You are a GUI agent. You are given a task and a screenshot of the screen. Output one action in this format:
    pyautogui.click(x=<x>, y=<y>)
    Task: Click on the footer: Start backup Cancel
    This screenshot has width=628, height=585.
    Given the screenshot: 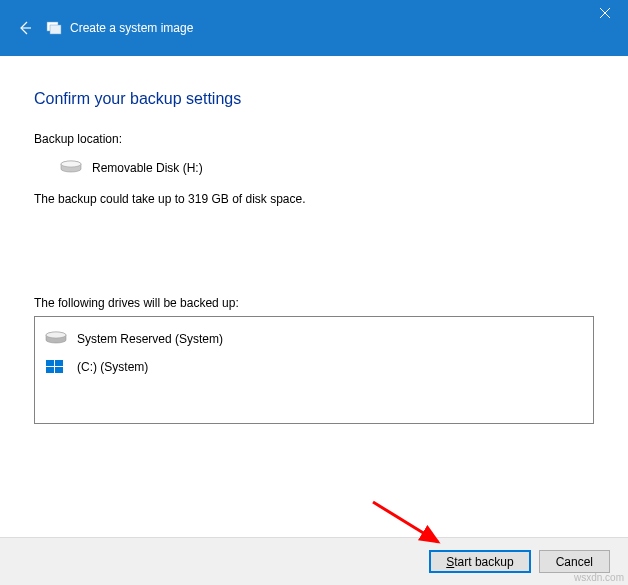 What is the action you would take?
    pyautogui.click(x=314, y=561)
    